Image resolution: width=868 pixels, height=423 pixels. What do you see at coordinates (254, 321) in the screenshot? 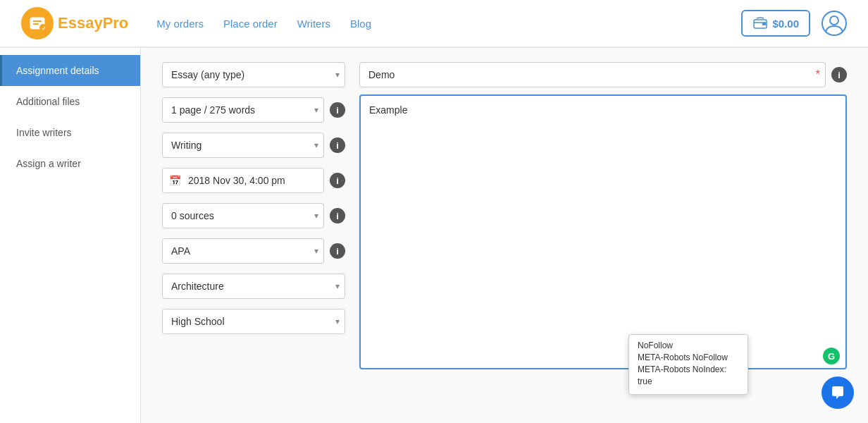
I see `education-level-select: High SchoolCollegeUniversityPhD` at bounding box center [254, 321].